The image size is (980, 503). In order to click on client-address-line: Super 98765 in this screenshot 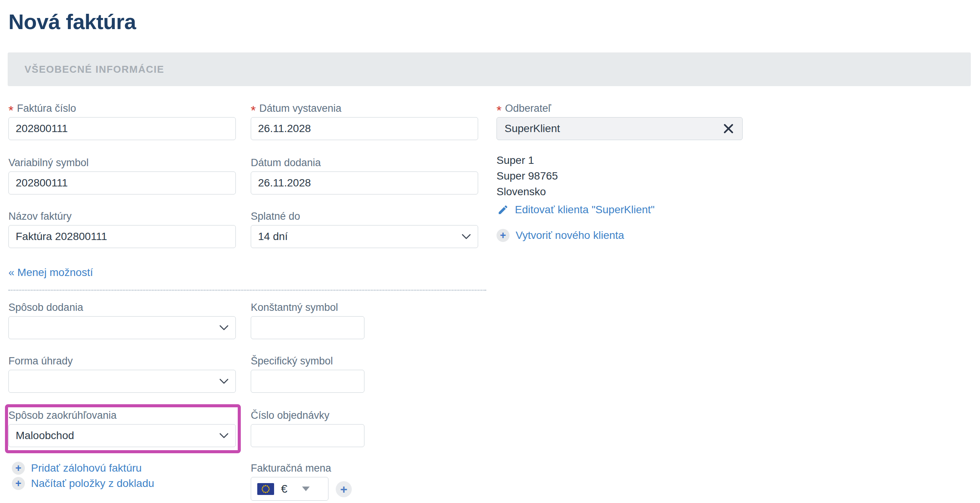, I will do `click(527, 176)`.